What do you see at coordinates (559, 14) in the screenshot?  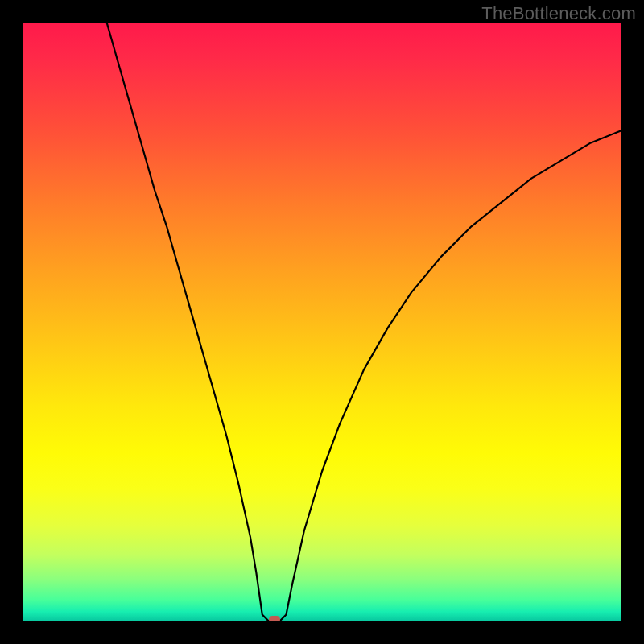 I see `watermark-text: TheBottleneck.com` at bounding box center [559, 14].